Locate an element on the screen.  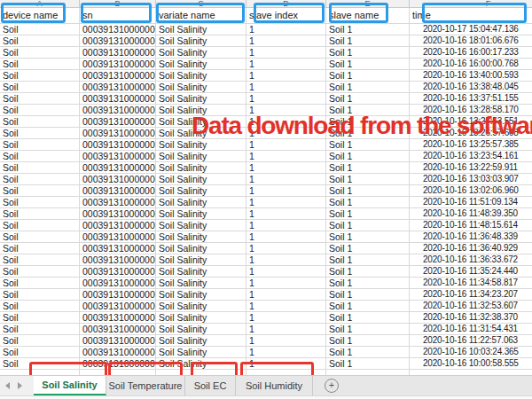
column-letter-B: B is located at coordinates (118, 4).